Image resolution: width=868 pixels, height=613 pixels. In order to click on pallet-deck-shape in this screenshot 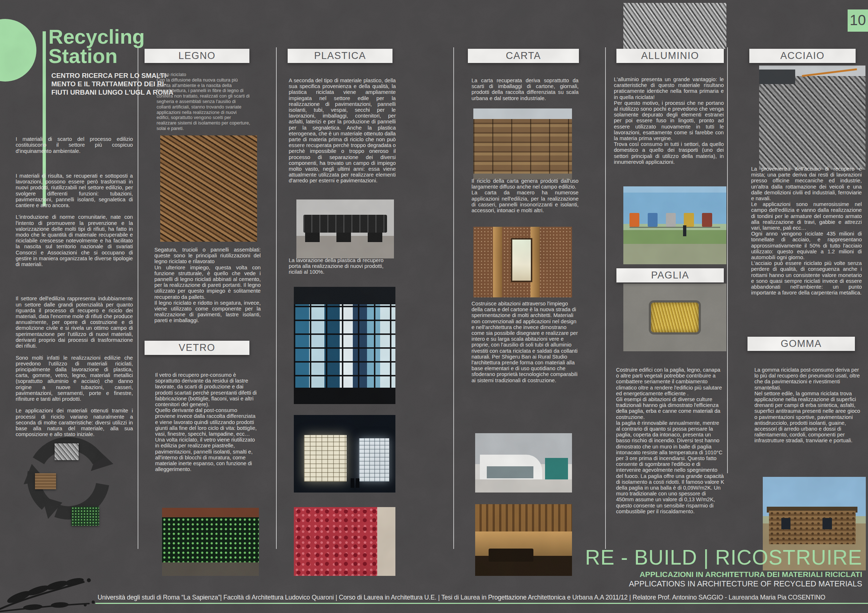, I will do `click(345, 224)`.